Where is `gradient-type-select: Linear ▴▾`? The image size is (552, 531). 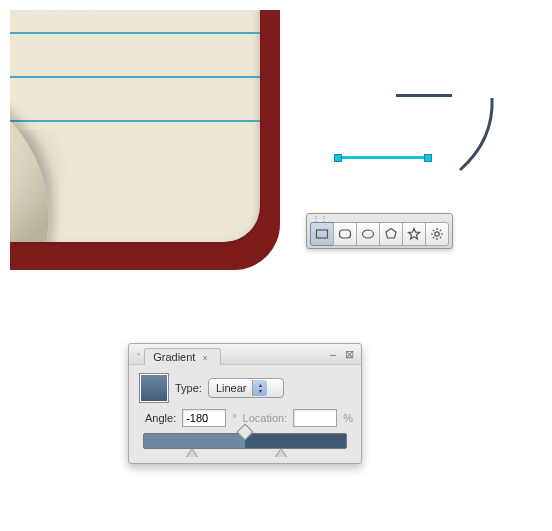
gradient-type-select: Linear ▴▾ is located at coordinates (246, 388).